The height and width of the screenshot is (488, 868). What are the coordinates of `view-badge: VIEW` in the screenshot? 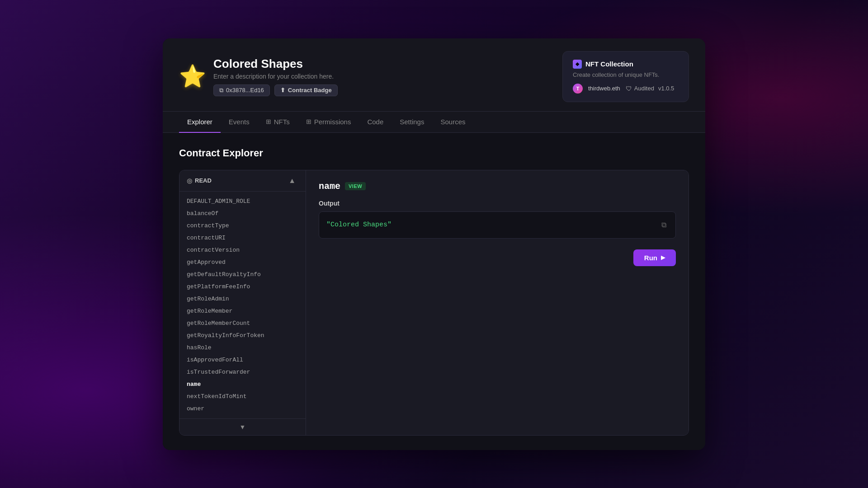 It's located at (355, 186).